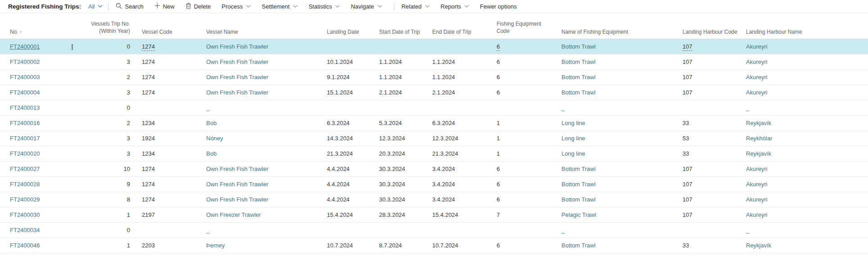  Describe the element at coordinates (402, 26) in the screenshot. I see `column-header-start-date: Start Date of Trip` at that location.